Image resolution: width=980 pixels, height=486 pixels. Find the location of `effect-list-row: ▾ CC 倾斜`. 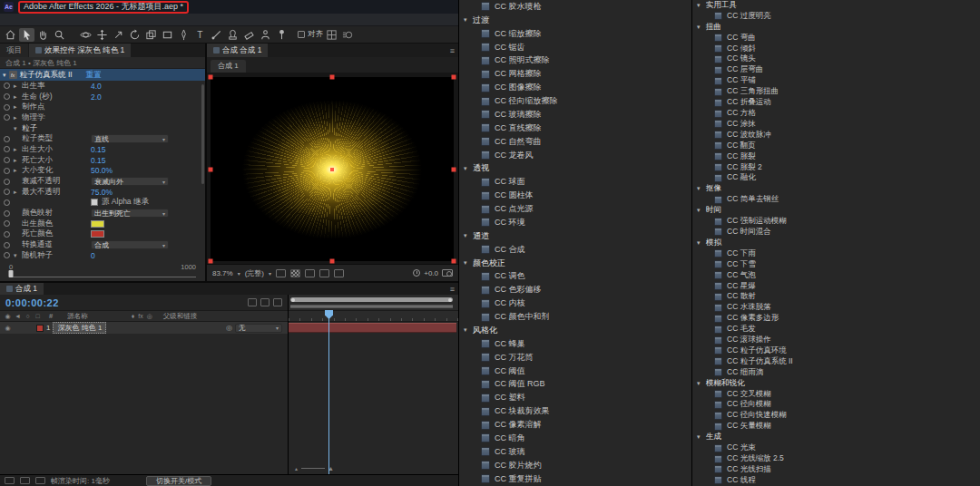

effect-list-row: ▾ CC 倾斜 is located at coordinates (837, 49).